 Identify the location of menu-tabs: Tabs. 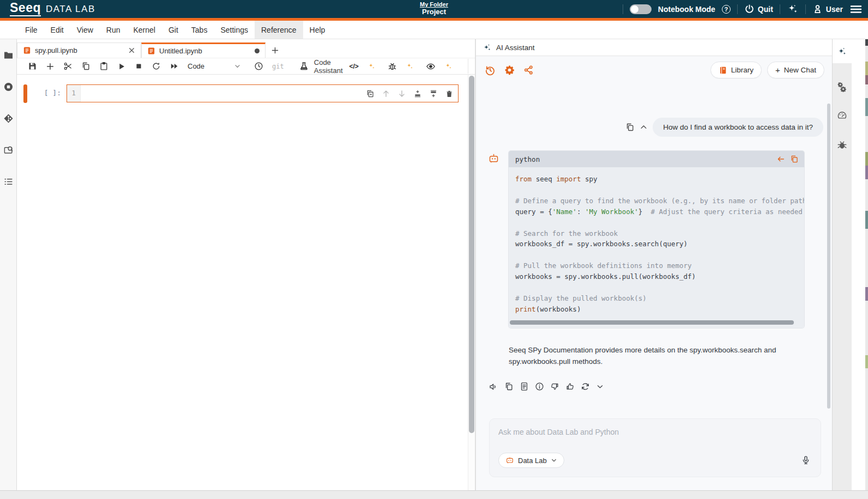
(200, 29).